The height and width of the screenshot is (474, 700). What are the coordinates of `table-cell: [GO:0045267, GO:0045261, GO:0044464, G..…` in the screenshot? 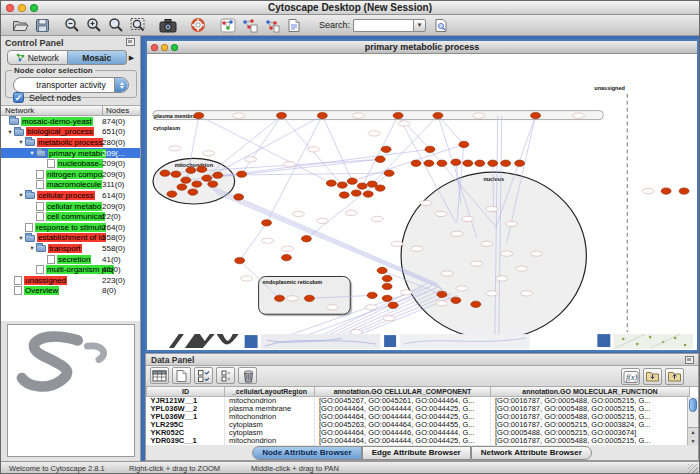 It's located at (403, 402).